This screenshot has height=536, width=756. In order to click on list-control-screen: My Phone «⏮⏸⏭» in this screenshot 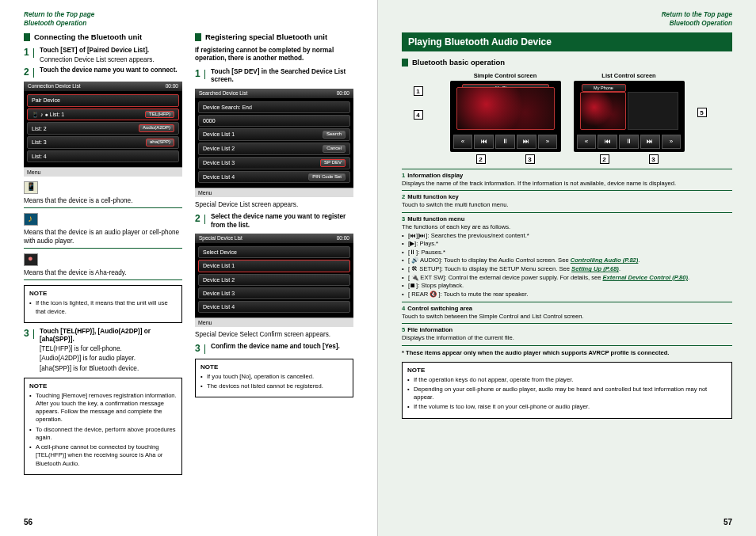, I will do `click(629, 116)`.